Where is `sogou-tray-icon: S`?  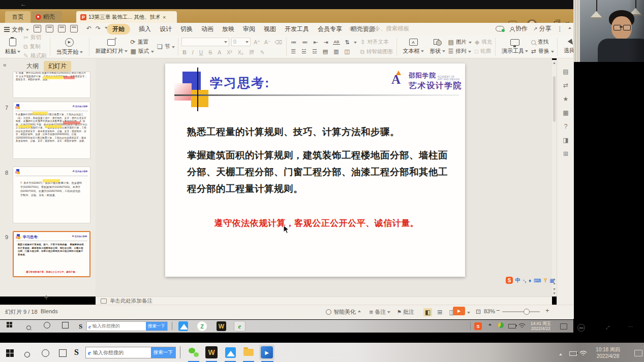 sogou-tray-icon: S is located at coordinates (478, 326).